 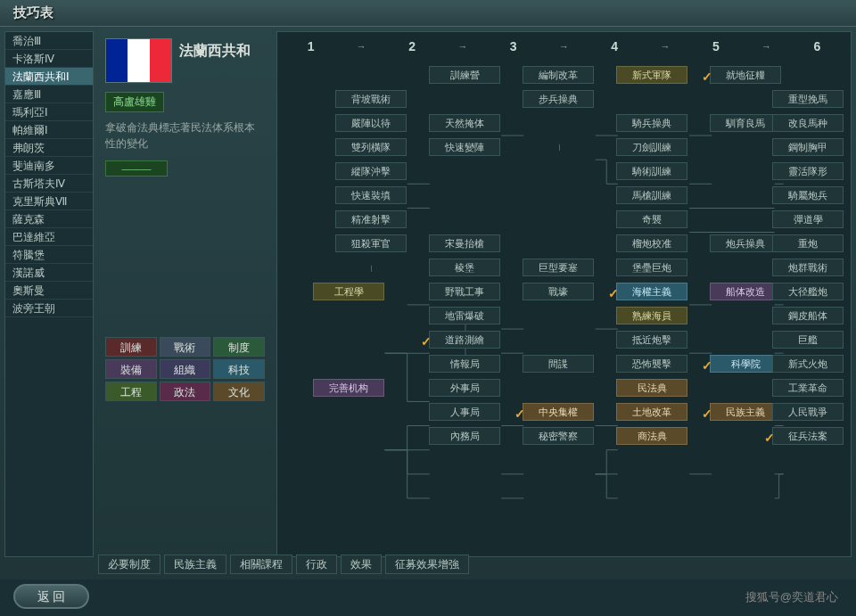 What do you see at coordinates (239, 347) in the screenshot?
I see `category-button: 制度` at bounding box center [239, 347].